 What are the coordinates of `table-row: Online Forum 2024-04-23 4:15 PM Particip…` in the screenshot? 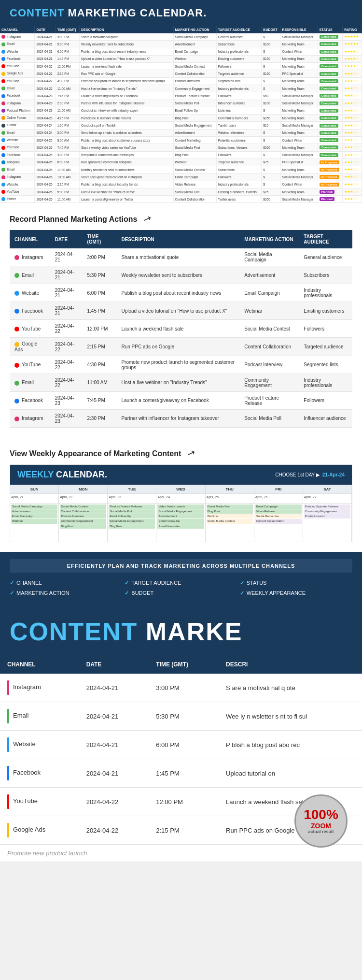 It's located at (181, 118).